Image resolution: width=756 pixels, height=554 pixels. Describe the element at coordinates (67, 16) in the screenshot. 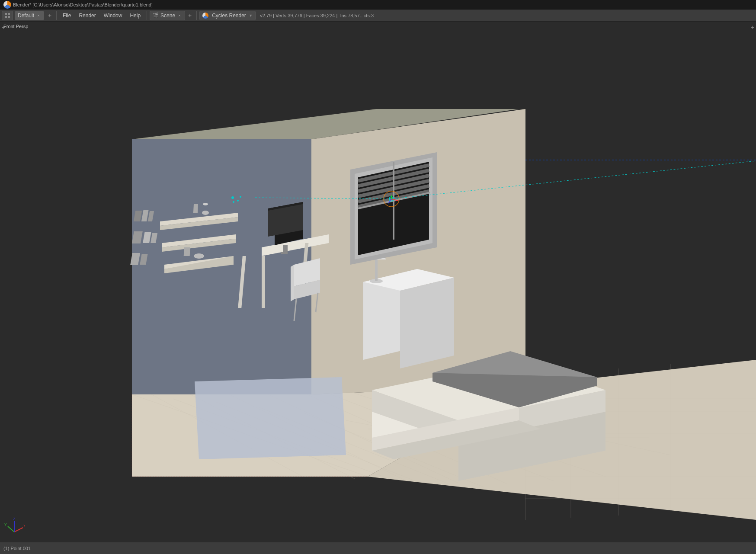

I see `menu-file: File` at that location.